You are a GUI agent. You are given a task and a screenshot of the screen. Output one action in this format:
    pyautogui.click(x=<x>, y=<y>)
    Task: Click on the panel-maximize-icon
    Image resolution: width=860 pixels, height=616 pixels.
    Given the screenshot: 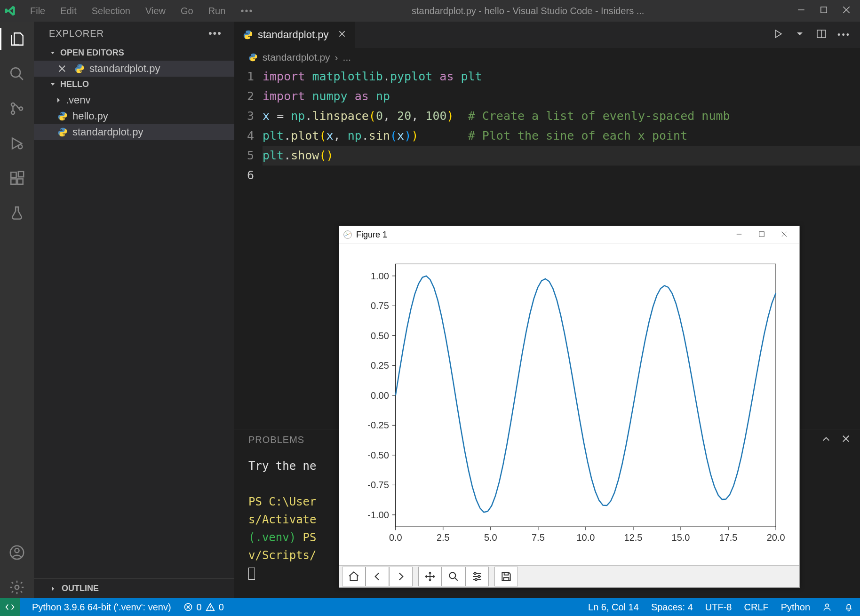 What is the action you would take?
    pyautogui.click(x=826, y=440)
    